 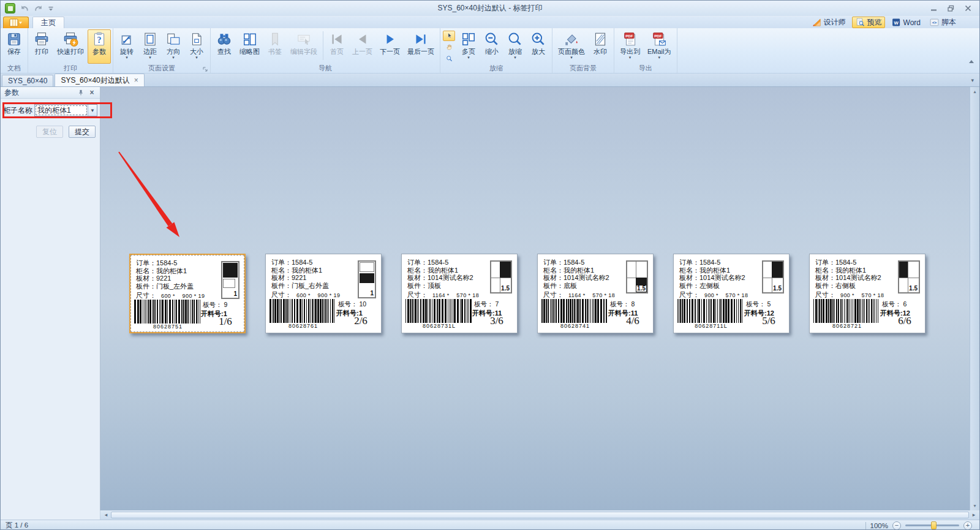 I want to click on ribbon-button-rotate: 旋转▾, so click(x=127, y=47).